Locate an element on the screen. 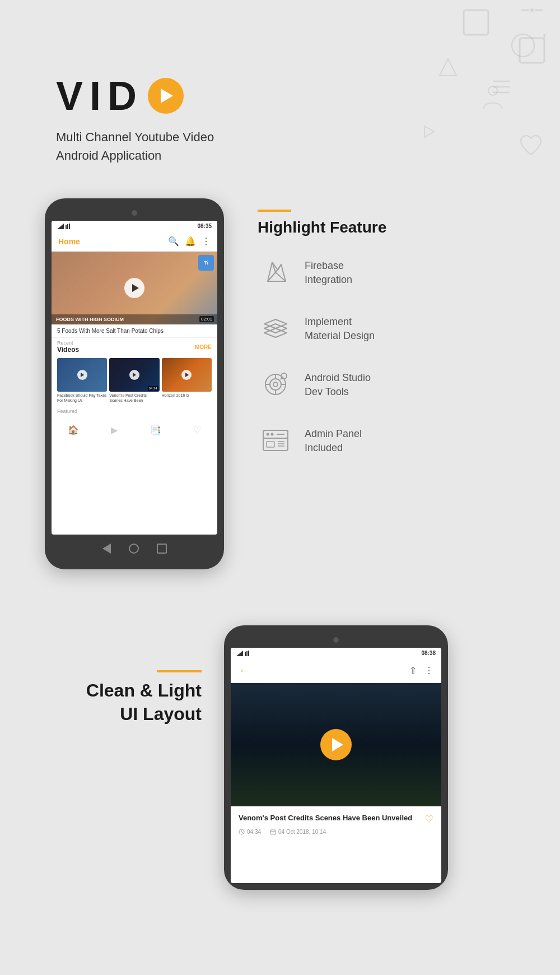  app-navbar-icons: 🔍 🔔 ⋮ is located at coordinates (189, 241).